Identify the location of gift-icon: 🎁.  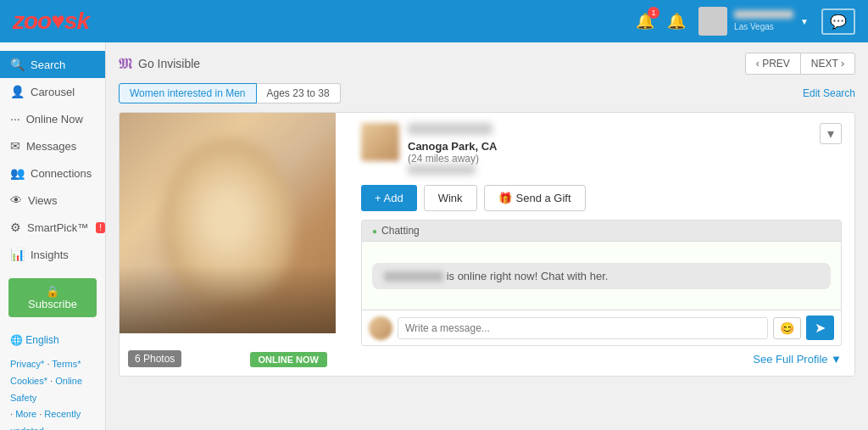
(505, 198).